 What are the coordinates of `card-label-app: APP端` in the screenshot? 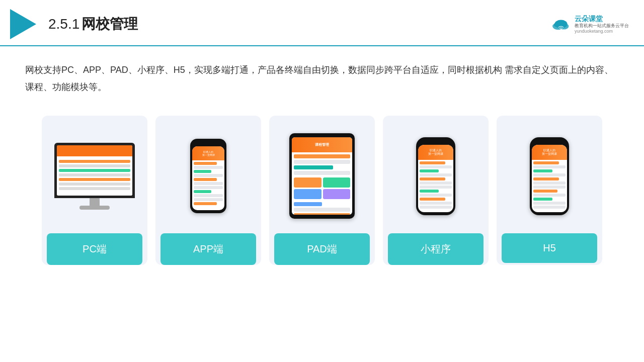 It's located at (208, 249).